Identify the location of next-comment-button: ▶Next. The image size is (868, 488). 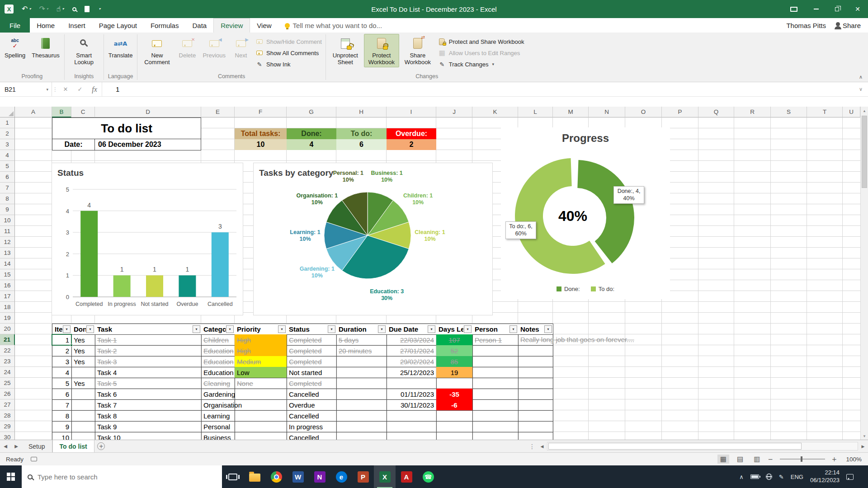
(241, 47).